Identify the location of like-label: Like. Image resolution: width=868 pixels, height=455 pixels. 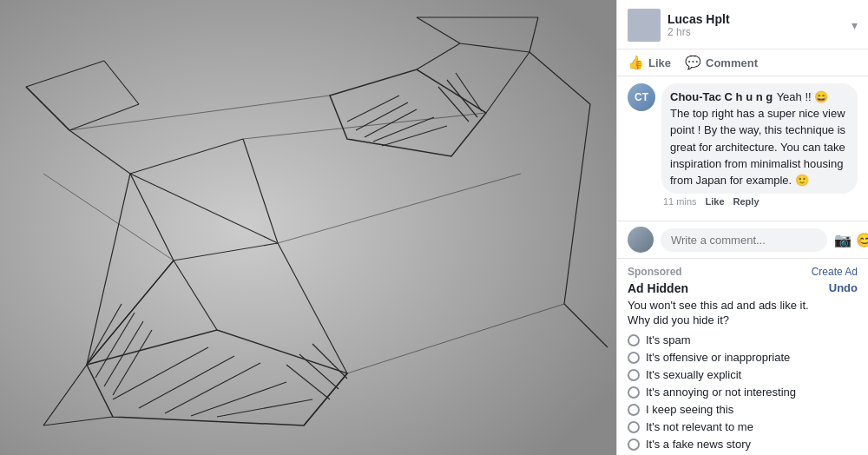
(660, 63).